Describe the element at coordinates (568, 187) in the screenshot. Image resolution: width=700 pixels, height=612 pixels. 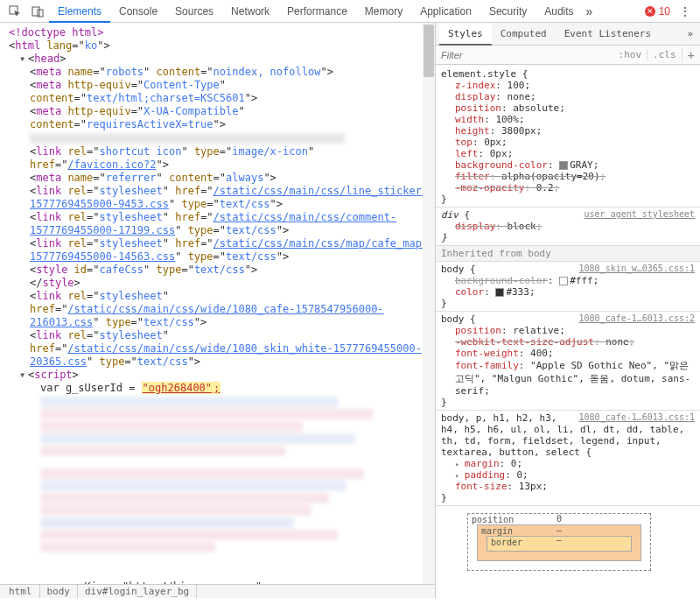
I see `css-prop: -moz-opacity: 0.2;` at that location.